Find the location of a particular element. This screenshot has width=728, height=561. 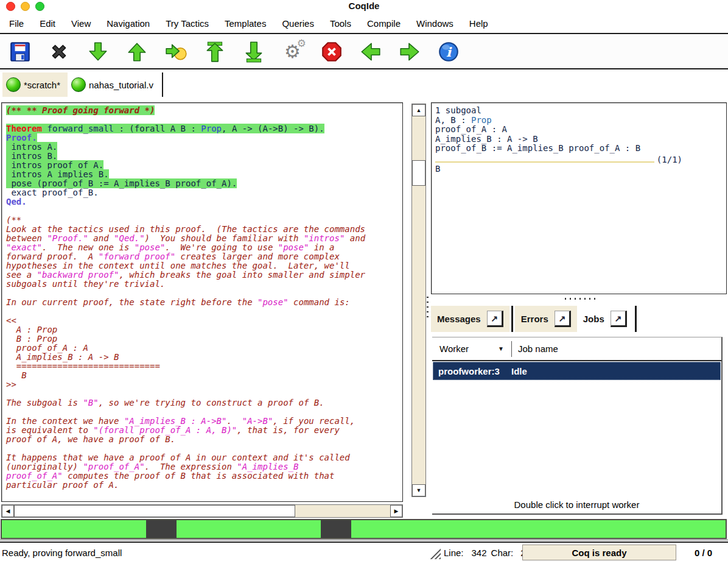

text-segment: pose (proof_of_B := A_implies_B proof_of… is located at coordinates (122, 183).